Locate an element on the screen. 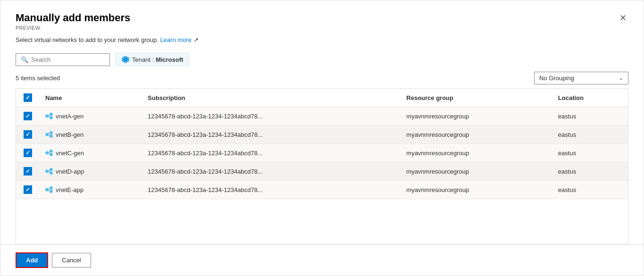 This screenshot has height=276, width=644. table-row: vnetD-app 12345678-abcd-123a-1234-1234ab… is located at coordinates (322, 172).